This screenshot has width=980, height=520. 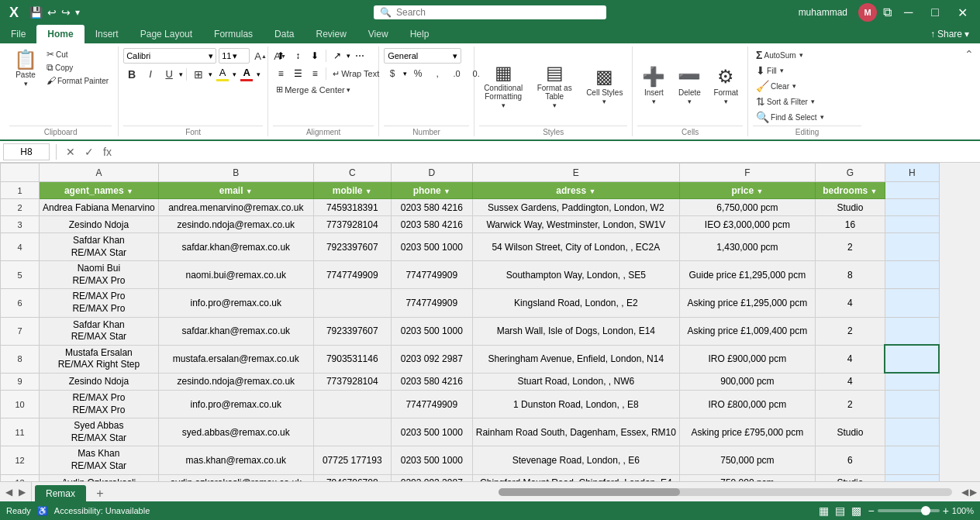 What do you see at coordinates (78, 67) in the screenshot?
I see `copy-button: ⧉ Copy` at bounding box center [78, 67].